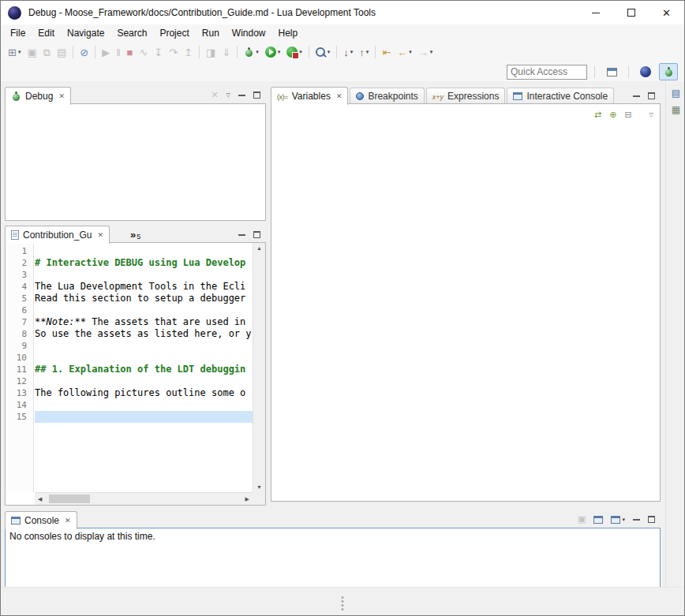  What do you see at coordinates (19, 311) in the screenshot?
I see `line-number: 6` at bounding box center [19, 311].